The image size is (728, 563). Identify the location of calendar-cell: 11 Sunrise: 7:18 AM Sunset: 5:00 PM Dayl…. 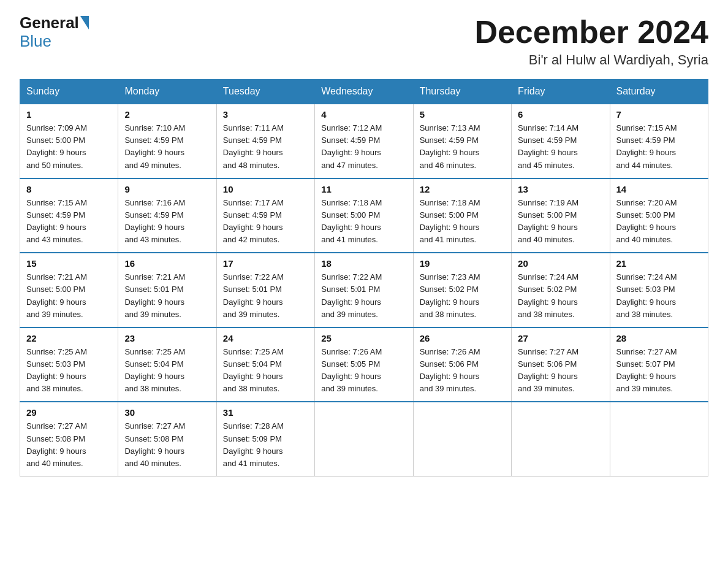
(364, 216).